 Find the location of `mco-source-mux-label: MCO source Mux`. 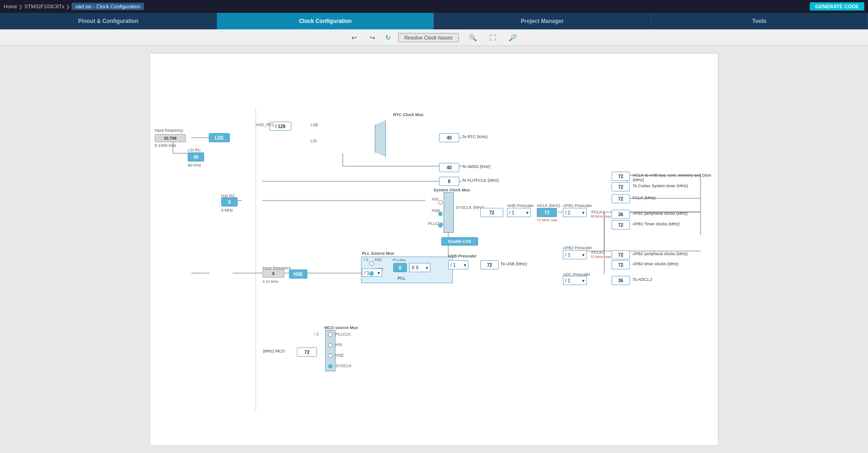

mco-source-mux-label: MCO source Mux is located at coordinates (341, 328).